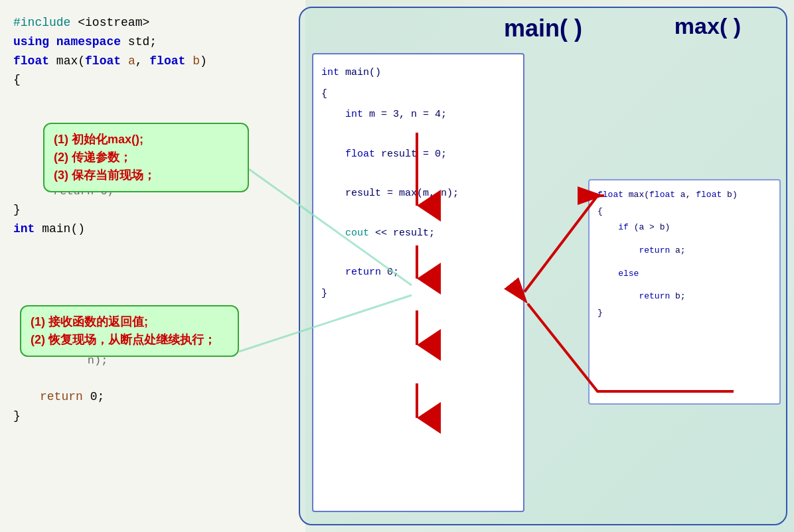  I want to click on main-code-line-8: }, so click(418, 294).